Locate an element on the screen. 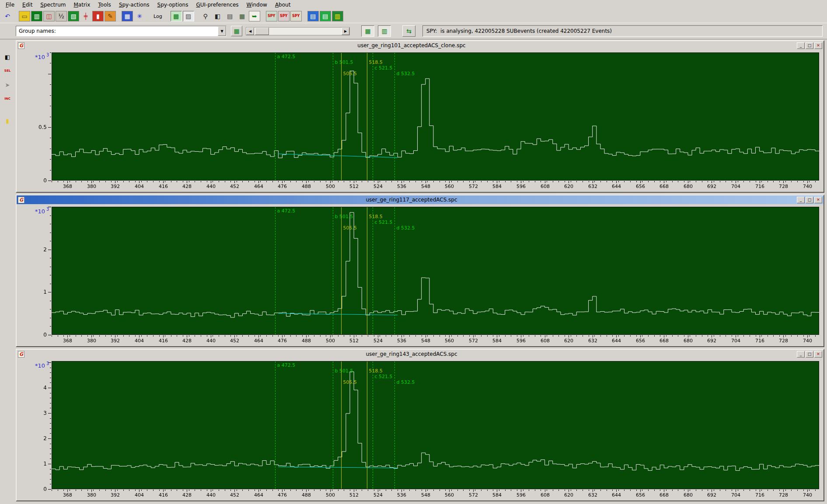 The image size is (827, 504). scroll-left-icon: ◀ is located at coordinates (250, 31).